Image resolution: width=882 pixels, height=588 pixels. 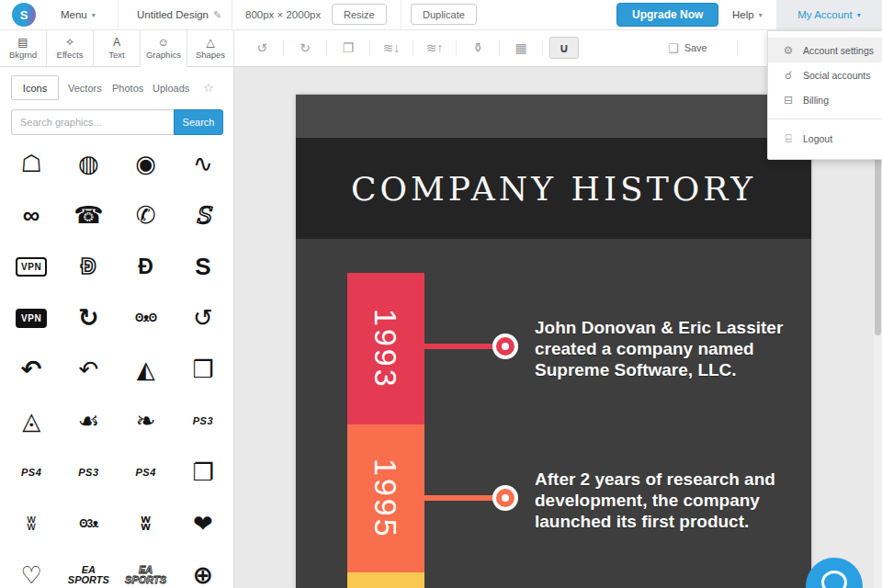 I want to click on menu-item-account-settings: ⚙Account settings, so click(x=825, y=50).